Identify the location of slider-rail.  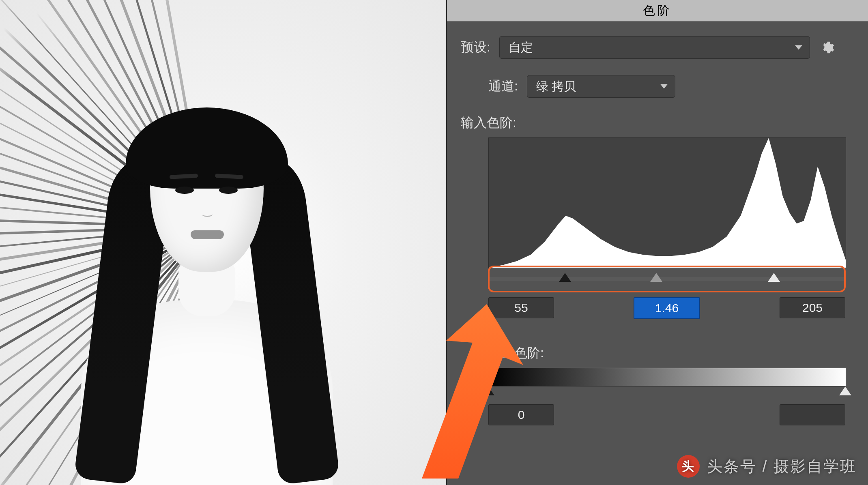
(667, 279).